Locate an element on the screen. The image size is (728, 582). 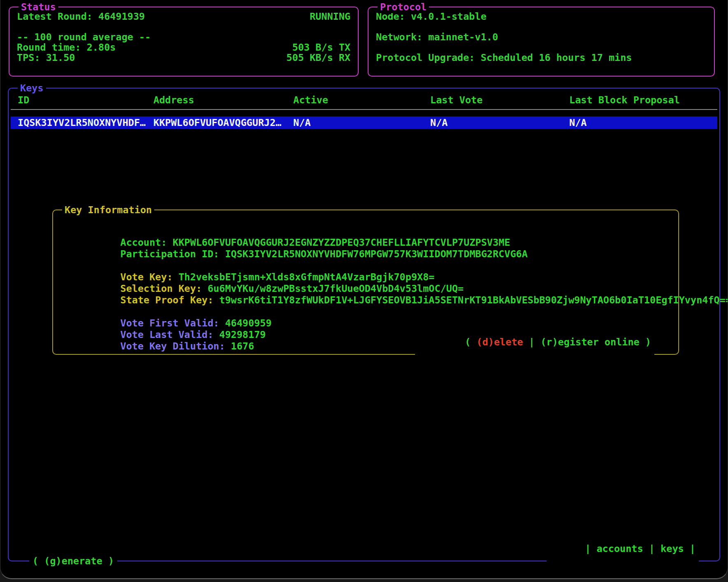
rx-rate-text: 505 KB/s RX is located at coordinates (318, 58).